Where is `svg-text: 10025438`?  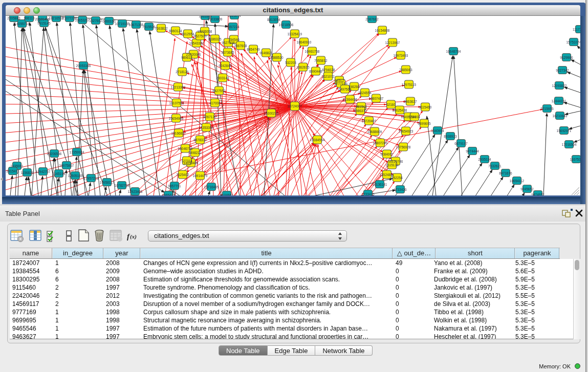 svg-text: 10025438 is located at coordinates (400, 111).